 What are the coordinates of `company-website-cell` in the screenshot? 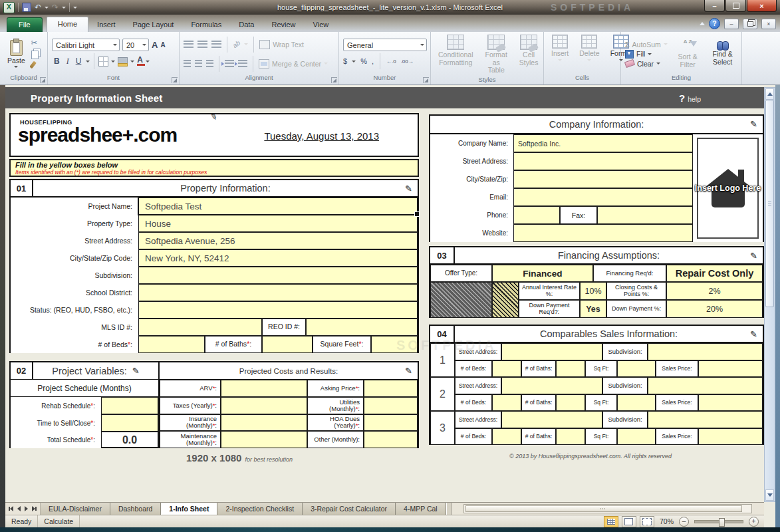 It's located at (603, 233).